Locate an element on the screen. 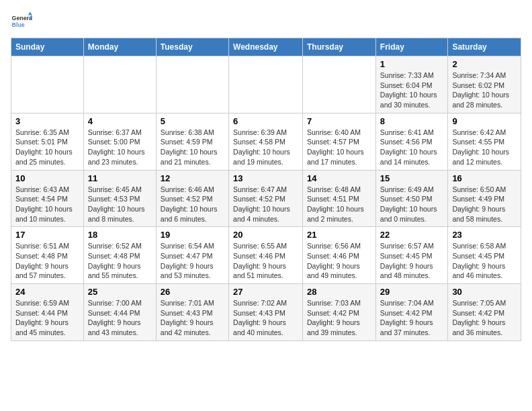 The height and width of the screenshot is (411, 532). day-number: 16 is located at coordinates (484, 179).